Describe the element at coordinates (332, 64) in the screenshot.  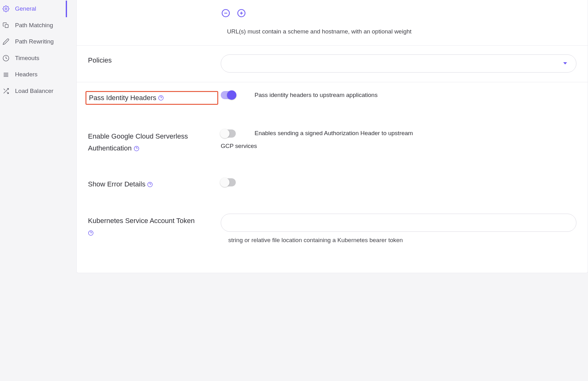
I see `section-policies: Policies` at that location.